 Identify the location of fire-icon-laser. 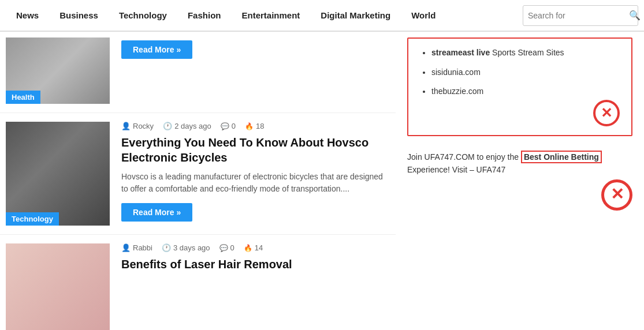
(248, 248).